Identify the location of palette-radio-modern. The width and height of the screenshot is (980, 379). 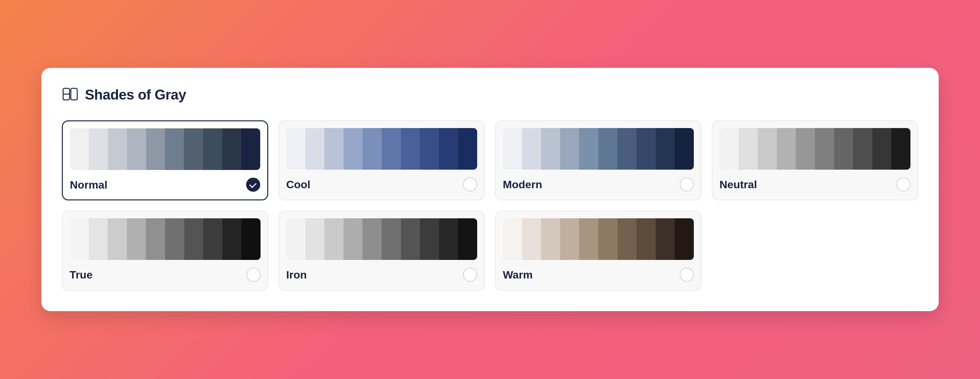
(687, 185).